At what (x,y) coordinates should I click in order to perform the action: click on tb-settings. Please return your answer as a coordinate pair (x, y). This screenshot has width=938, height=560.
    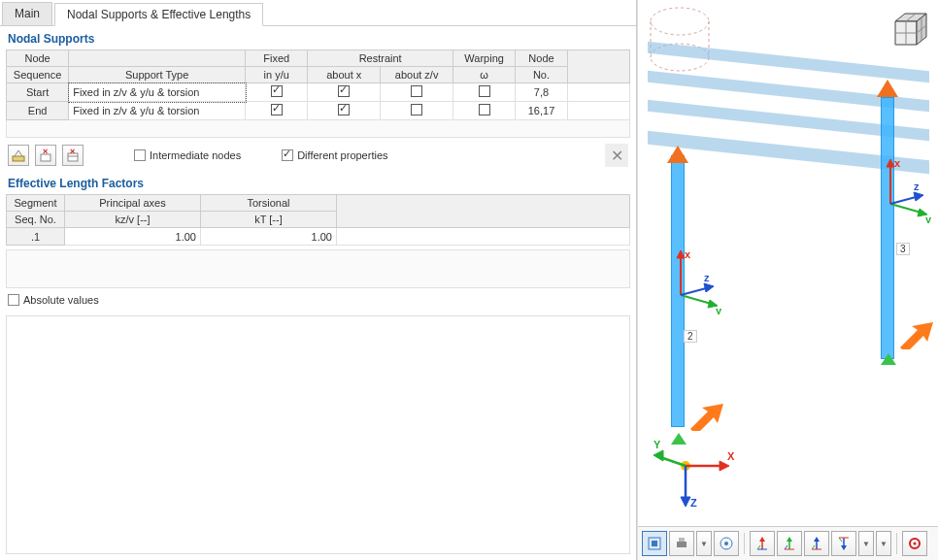
    Looking at the image, I should click on (915, 544).